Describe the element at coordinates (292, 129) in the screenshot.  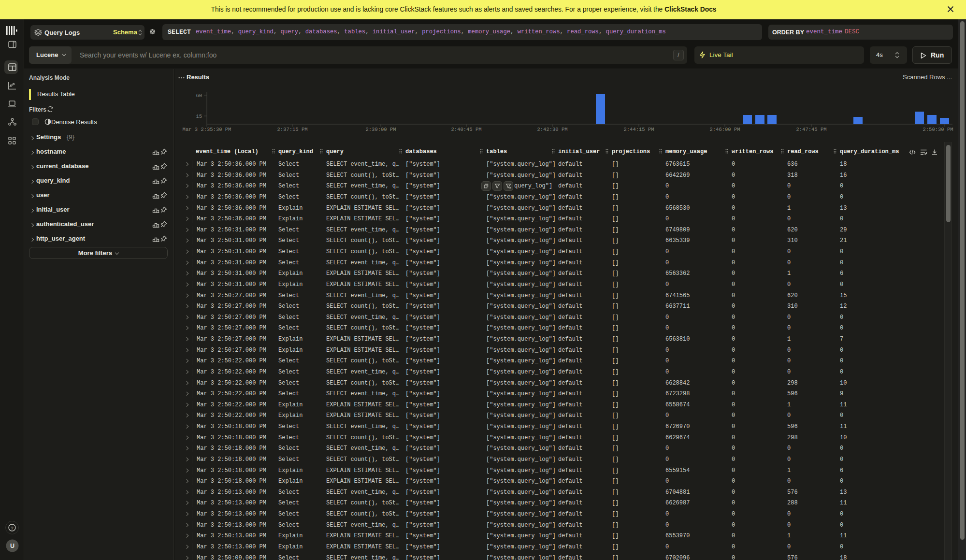
I see `svg-text: 2:37:15 PM` at that location.